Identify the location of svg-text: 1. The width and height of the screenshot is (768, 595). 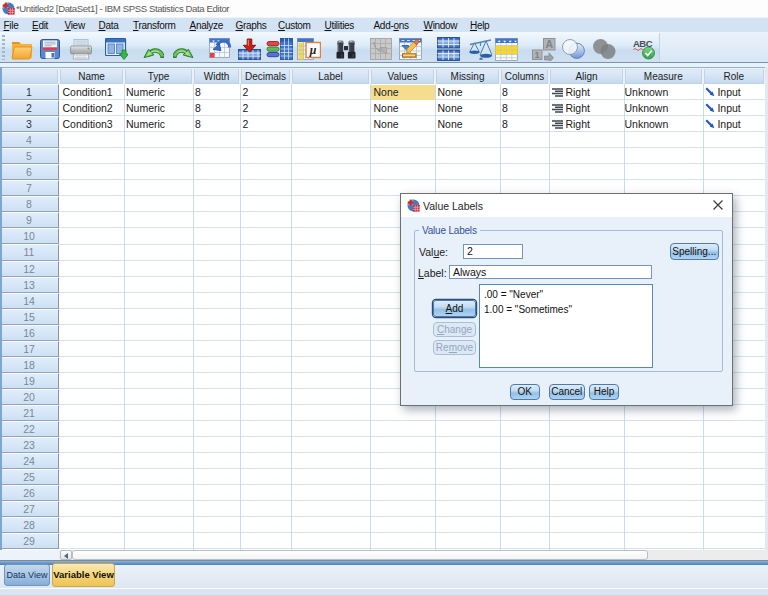
(538, 54).